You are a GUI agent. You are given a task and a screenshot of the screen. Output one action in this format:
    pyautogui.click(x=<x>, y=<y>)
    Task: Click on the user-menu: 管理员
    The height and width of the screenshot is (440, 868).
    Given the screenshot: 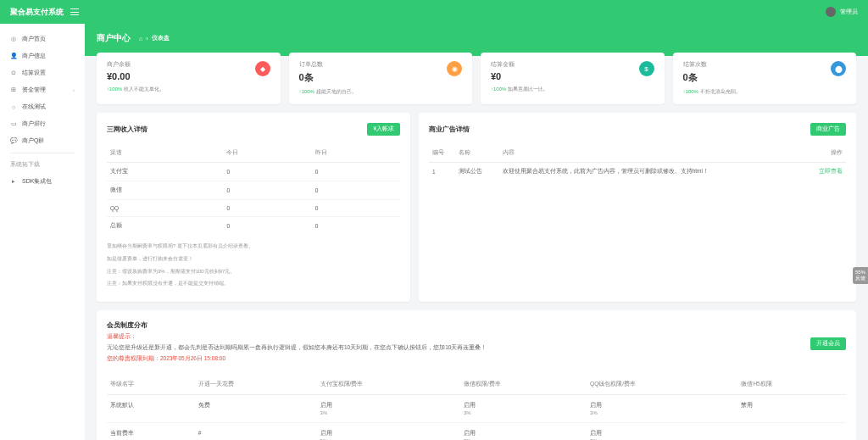 What is the action you would take?
    pyautogui.click(x=842, y=12)
    